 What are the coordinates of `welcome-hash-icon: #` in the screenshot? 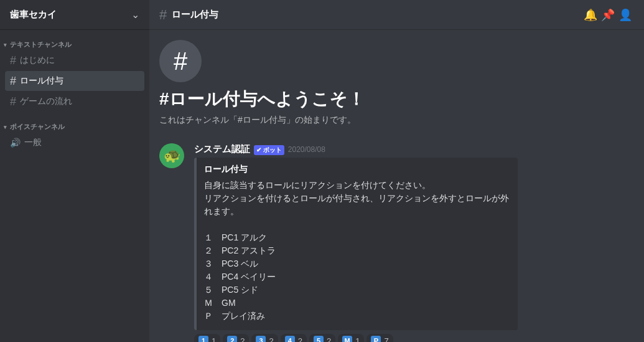 It's located at (180, 61).